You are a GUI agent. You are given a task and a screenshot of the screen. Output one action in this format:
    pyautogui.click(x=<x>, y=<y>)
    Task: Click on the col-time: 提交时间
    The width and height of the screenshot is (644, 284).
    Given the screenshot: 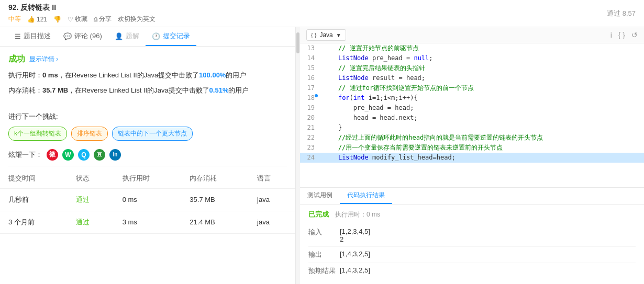 What is the action you would take?
    pyautogui.click(x=34, y=179)
    